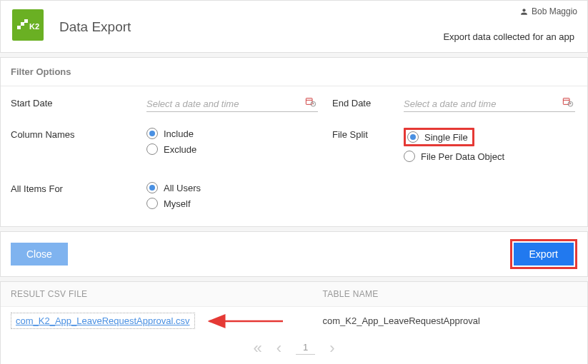 This screenshot has width=588, height=364. Describe the element at coordinates (103, 321) in the screenshot. I see `csv-file-link: com_K2_App_LeaveRequestApproval.csv` at that location.